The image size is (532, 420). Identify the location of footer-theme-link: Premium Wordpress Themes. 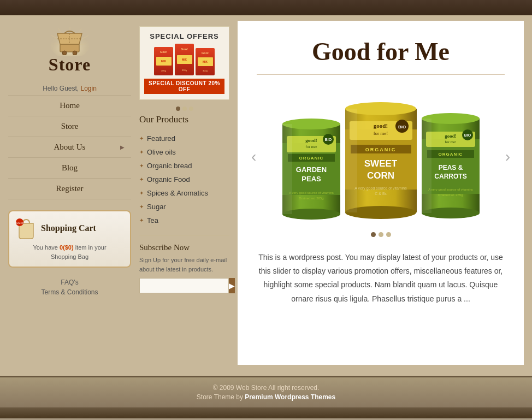
(290, 397).